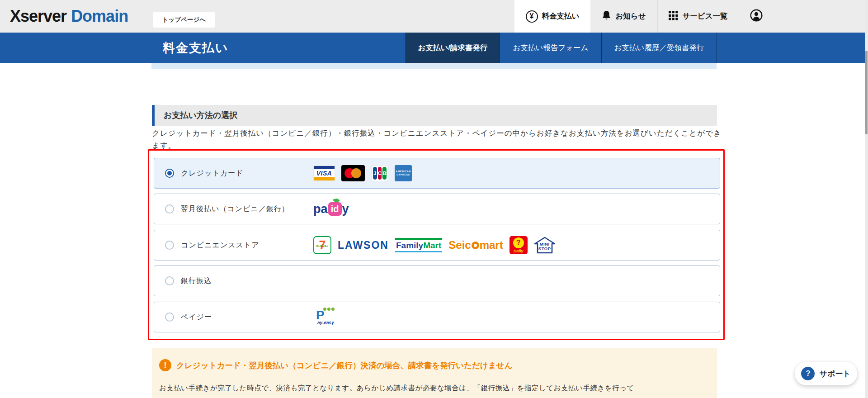  What do you see at coordinates (69, 16) in the screenshot?
I see `site-logo: Xserver Domain` at bounding box center [69, 16].